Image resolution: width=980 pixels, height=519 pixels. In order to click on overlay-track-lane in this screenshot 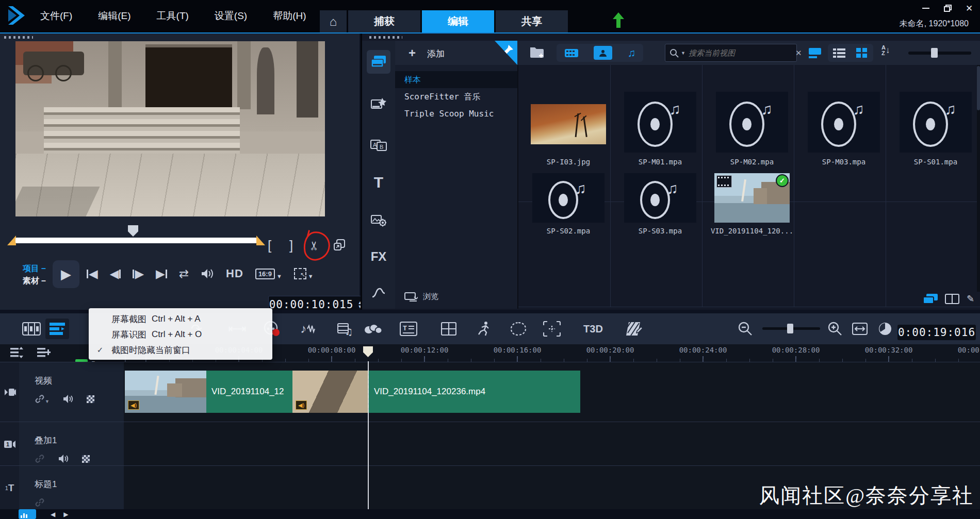, I will do `click(552, 444)`.